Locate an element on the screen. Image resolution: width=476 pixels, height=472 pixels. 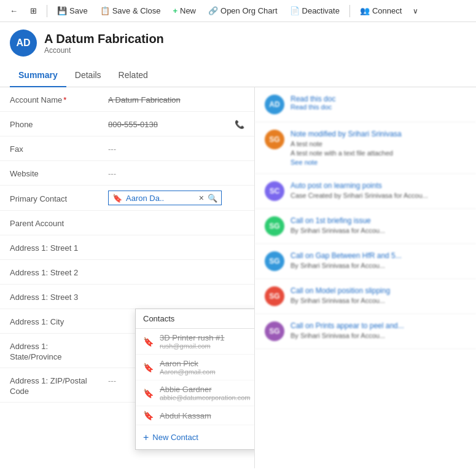
label-parent-account: Parent Account is located at coordinates (59, 222).